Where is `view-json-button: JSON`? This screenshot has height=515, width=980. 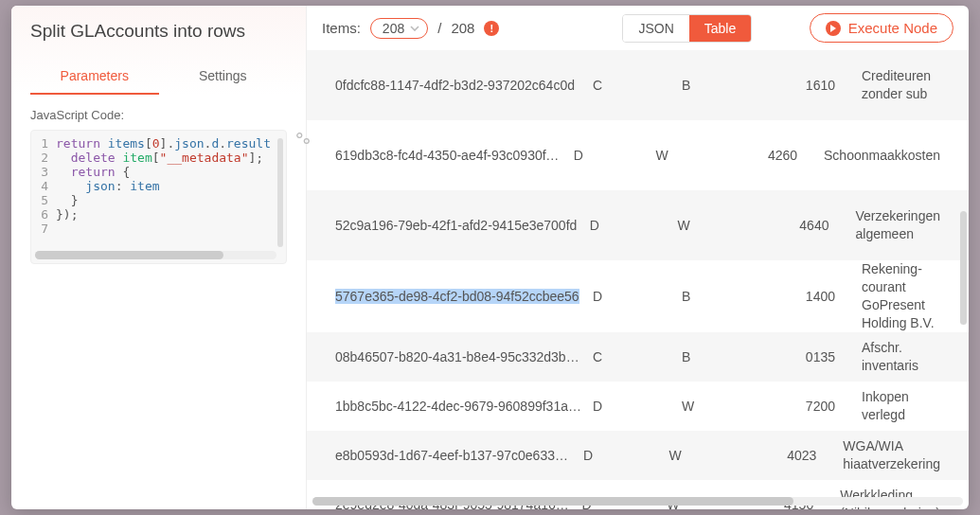 view-json-button: JSON is located at coordinates (655, 28).